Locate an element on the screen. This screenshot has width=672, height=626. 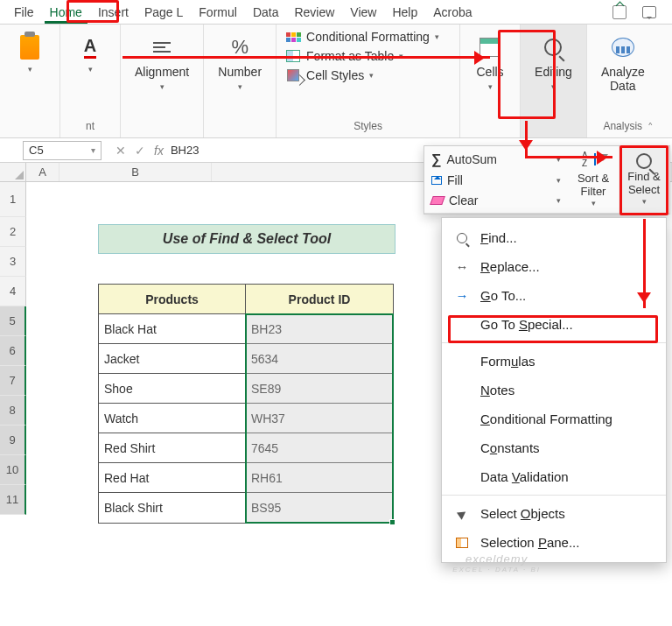
cell: BS95 is located at coordinates (319, 508).